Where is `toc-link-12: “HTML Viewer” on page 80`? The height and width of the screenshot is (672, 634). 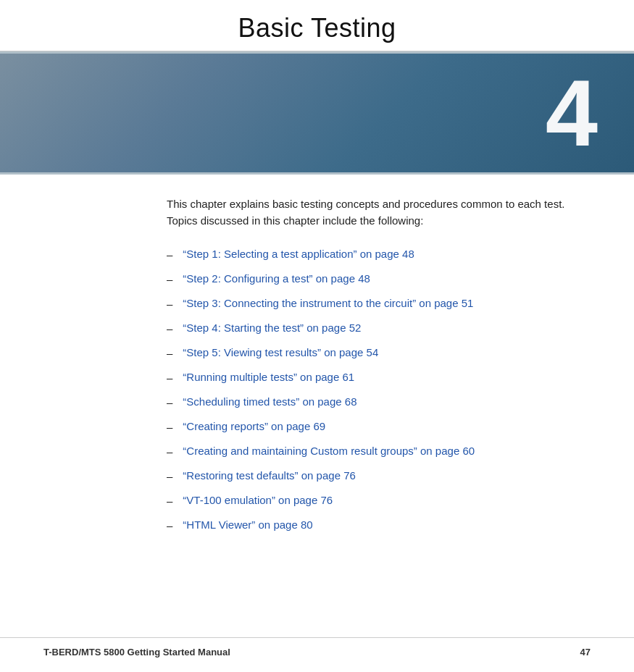 toc-link-12: “HTML Viewer” on page 80 is located at coordinates (248, 524).